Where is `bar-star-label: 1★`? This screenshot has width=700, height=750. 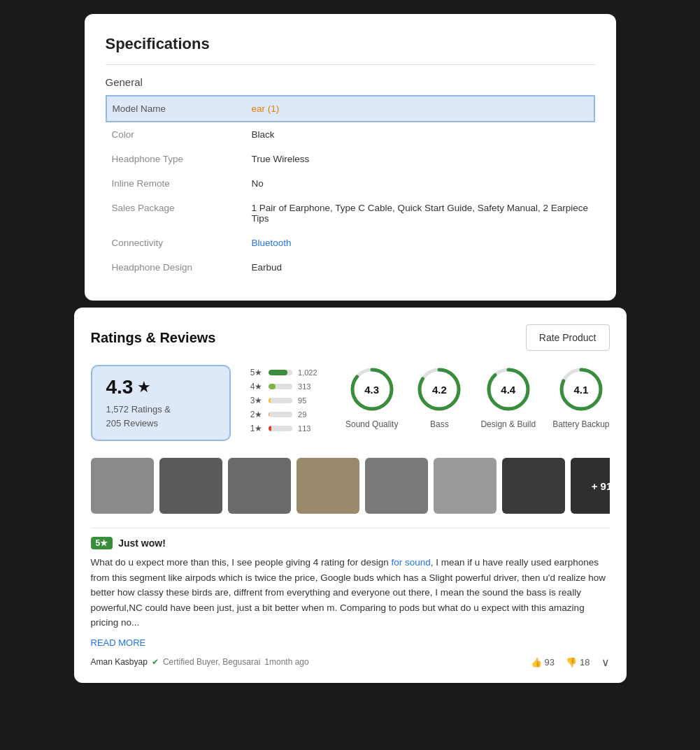 bar-star-label: 1★ is located at coordinates (252, 428).